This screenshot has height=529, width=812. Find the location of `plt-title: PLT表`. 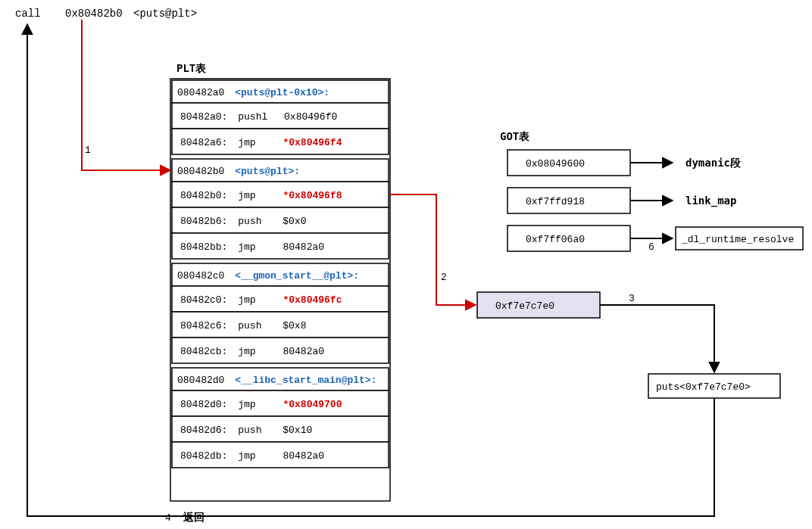

plt-title: PLT表 is located at coordinates (192, 68).